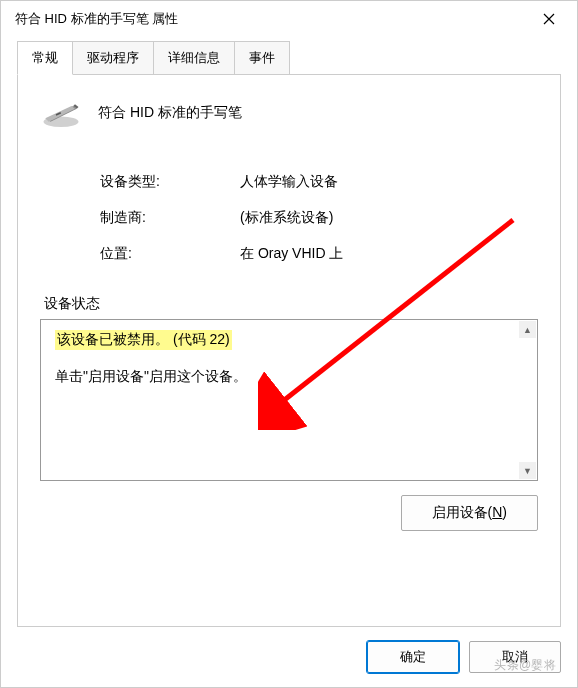  Describe the element at coordinates (413, 657) in the screenshot. I see `ok-button: 确定` at that location.